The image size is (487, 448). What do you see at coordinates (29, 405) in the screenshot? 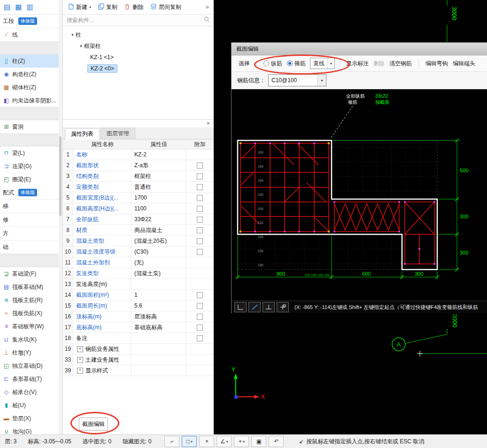
I see `sidebar-item-pile: ▮桩(U)` at bounding box center [29, 405].